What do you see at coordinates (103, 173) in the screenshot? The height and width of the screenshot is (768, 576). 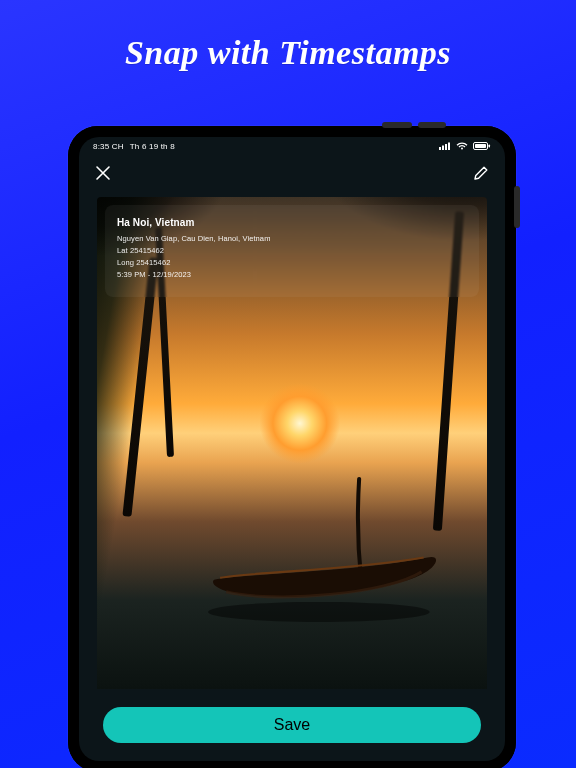 I see `close-button` at bounding box center [103, 173].